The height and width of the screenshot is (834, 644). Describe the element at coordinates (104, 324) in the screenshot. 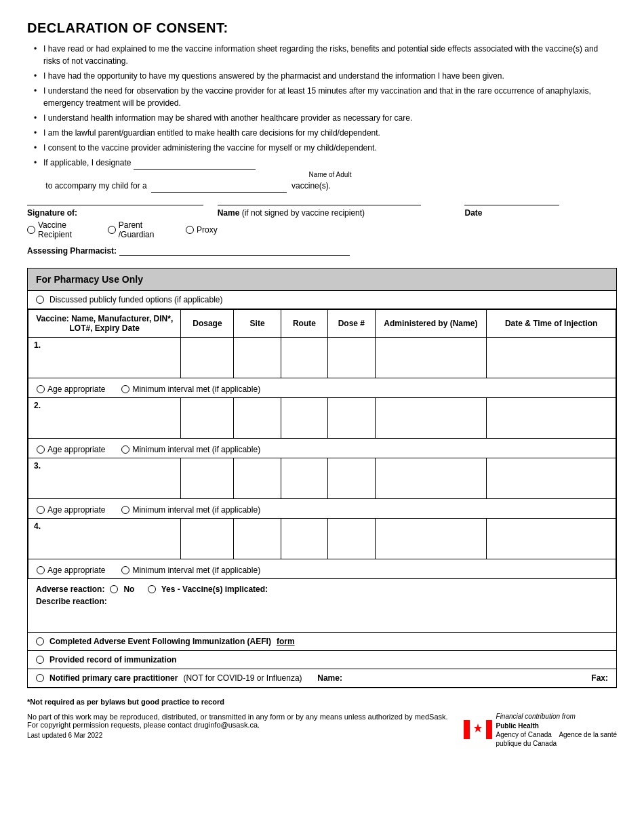

I see `th-vaccine: Vaccine: Name, Manufacturer, DIN*, LOT#,…` at that location.